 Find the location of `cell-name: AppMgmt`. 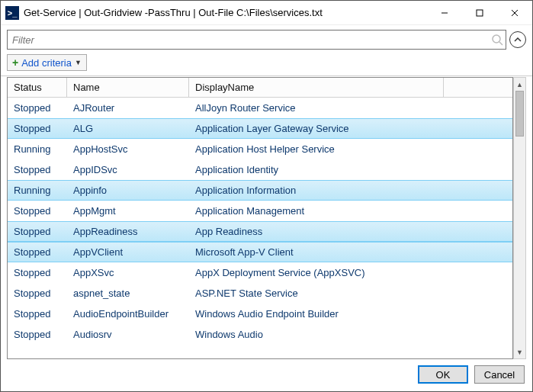

cell-name: AppMgmt is located at coordinates (128, 210).